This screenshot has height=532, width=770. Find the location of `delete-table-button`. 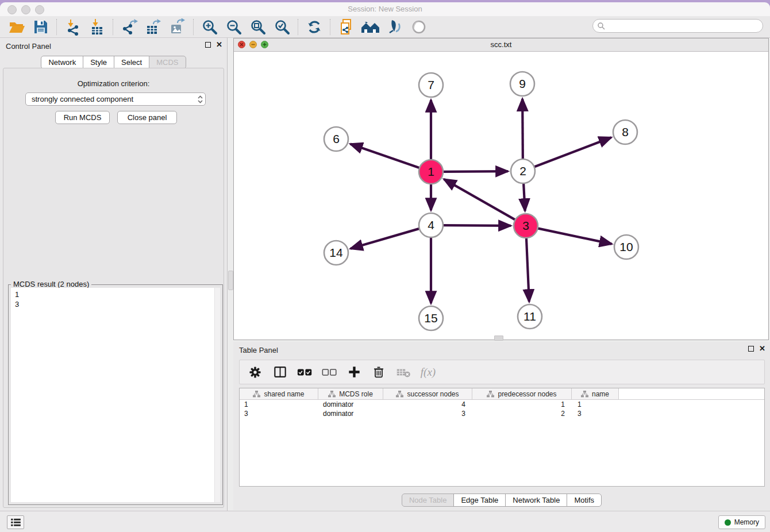

delete-table-button is located at coordinates (403, 372).